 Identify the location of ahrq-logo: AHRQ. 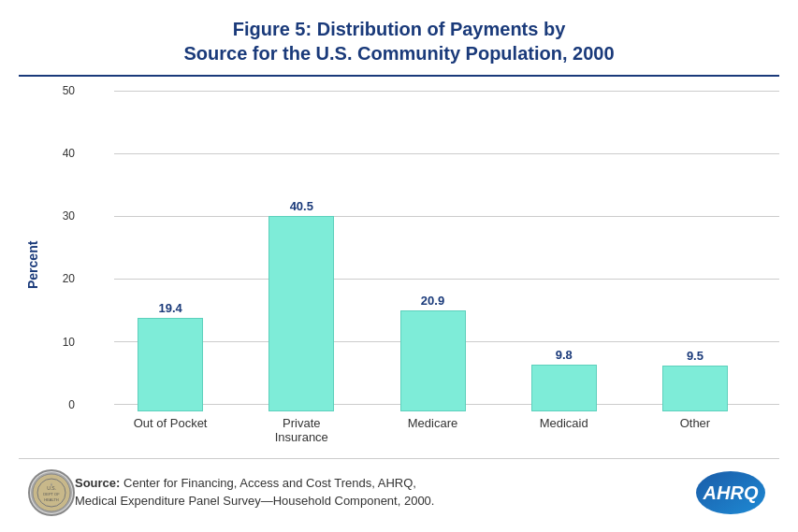
(733, 493).